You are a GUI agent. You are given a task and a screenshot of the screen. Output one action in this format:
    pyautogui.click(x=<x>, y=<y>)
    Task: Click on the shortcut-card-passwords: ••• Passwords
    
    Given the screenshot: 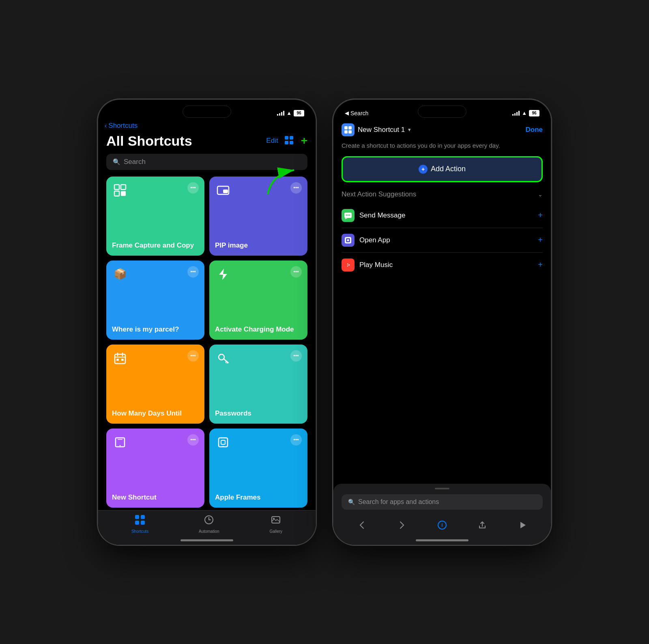 What is the action you would take?
    pyautogui.click(x=258, y=384)
    